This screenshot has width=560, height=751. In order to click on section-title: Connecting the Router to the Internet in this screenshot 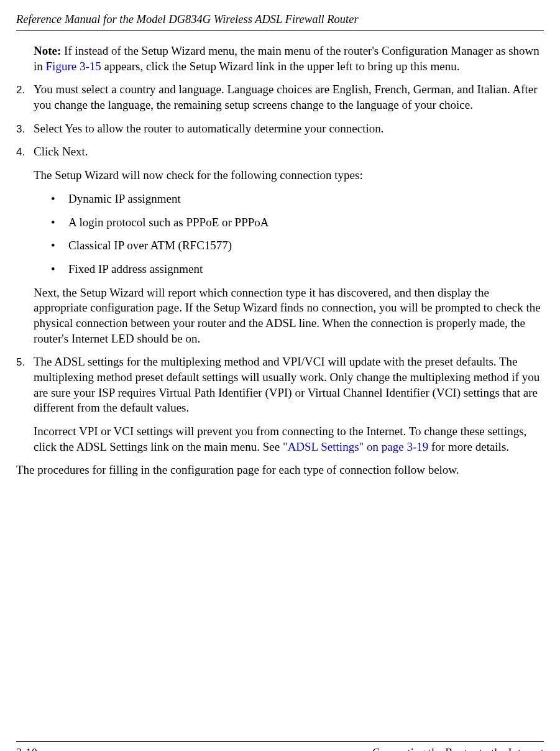, I will do `click(458, 749)`.